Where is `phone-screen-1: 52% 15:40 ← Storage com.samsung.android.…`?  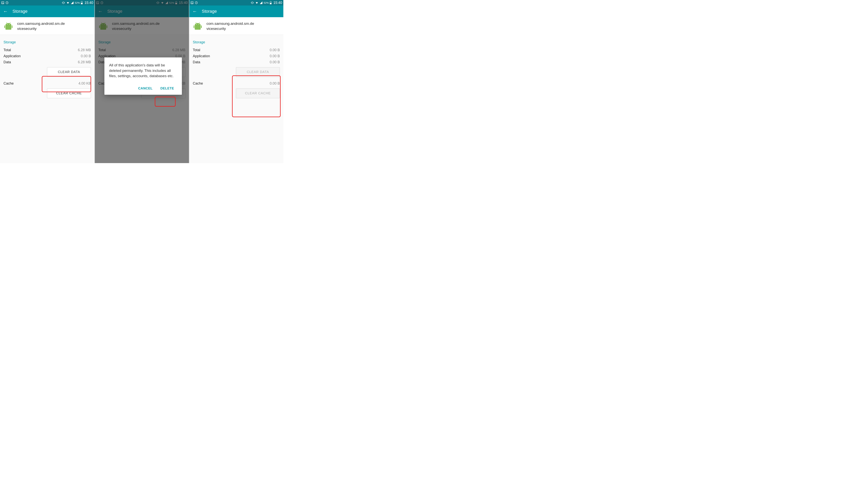 phone-screen-1: 52% 15:40 ← Storage com.samsung.android.… is located at coordinates (47, 82).